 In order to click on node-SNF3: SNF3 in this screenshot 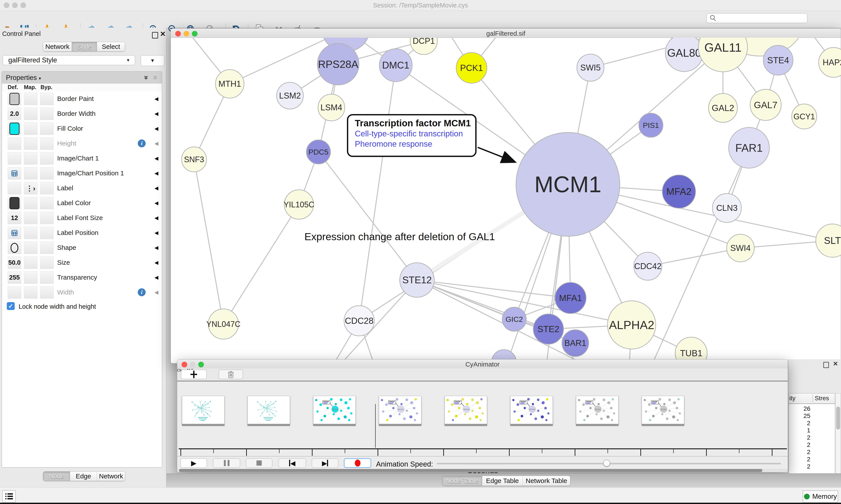, I will do `click(194, 160)`.